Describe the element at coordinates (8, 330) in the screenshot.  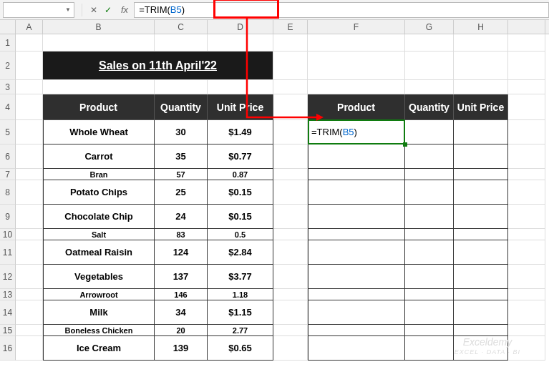
I see `row-header: 15` at that location.